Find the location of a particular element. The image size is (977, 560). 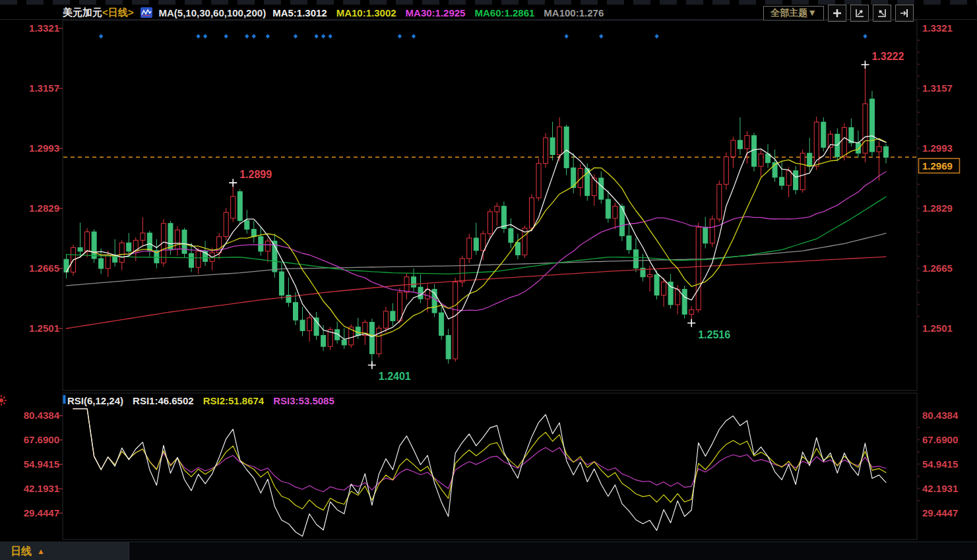

rsi-tick-label-right: 67.6900 is located at coordinates (940, 439).